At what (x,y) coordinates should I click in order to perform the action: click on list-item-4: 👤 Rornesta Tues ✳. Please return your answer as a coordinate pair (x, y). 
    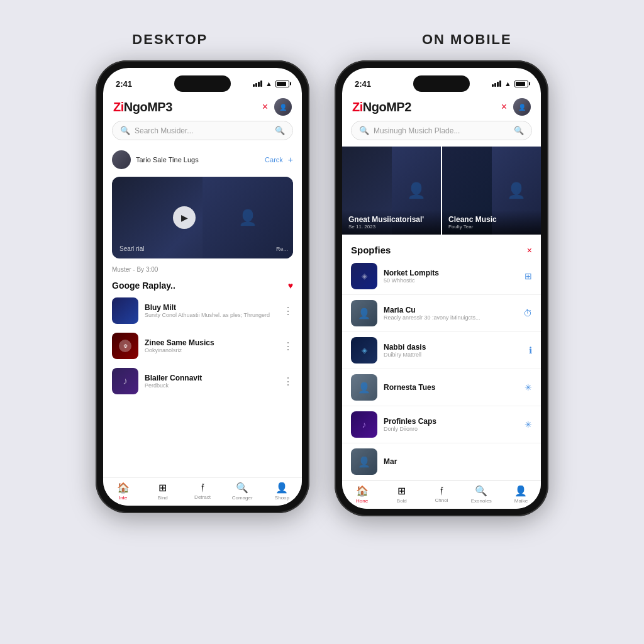
    Looking at the image, I should click on (441, 387).